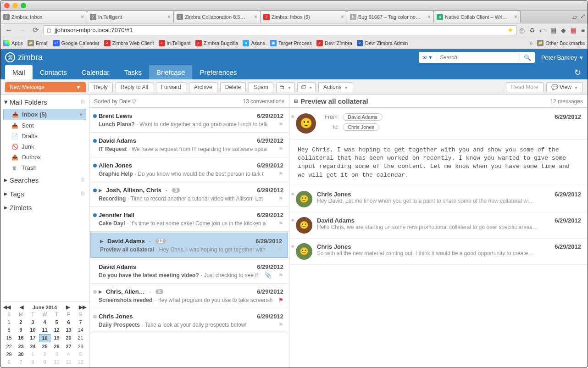  What do you see at coordinates (296, 101) in the screenshot?
I see `toggle-icon: ⊟` at bounding box center [296, 101].